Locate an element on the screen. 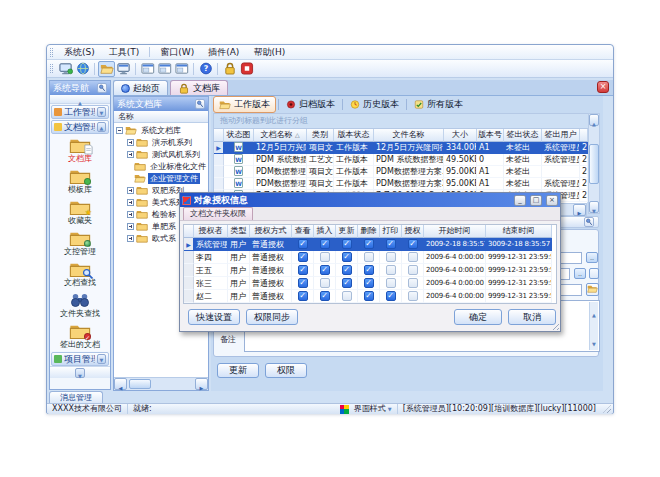 The height and width of the screenshot is (477, 660). header-grantee: 授权者 is located at coordinates (211, 232).